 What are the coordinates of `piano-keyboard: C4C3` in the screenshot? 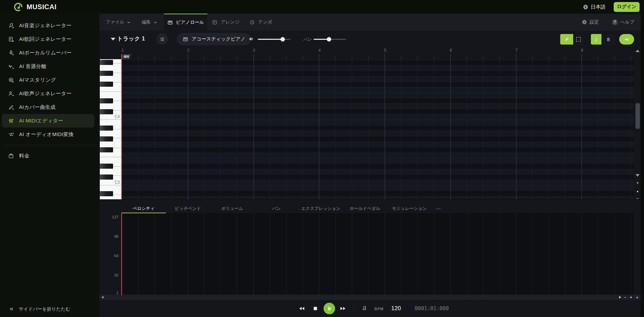 It's located at (111, 129).